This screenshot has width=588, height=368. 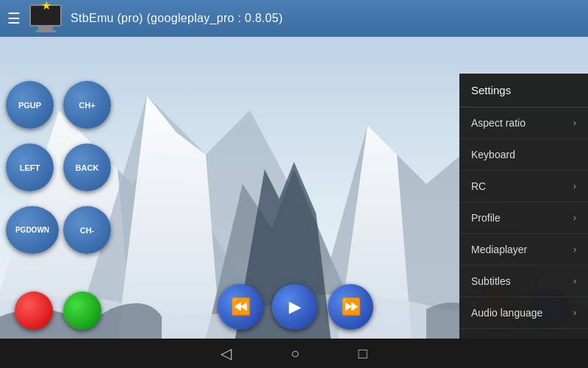 I want to click on ch-minus-button: CH-, so click(x=87, y=230).